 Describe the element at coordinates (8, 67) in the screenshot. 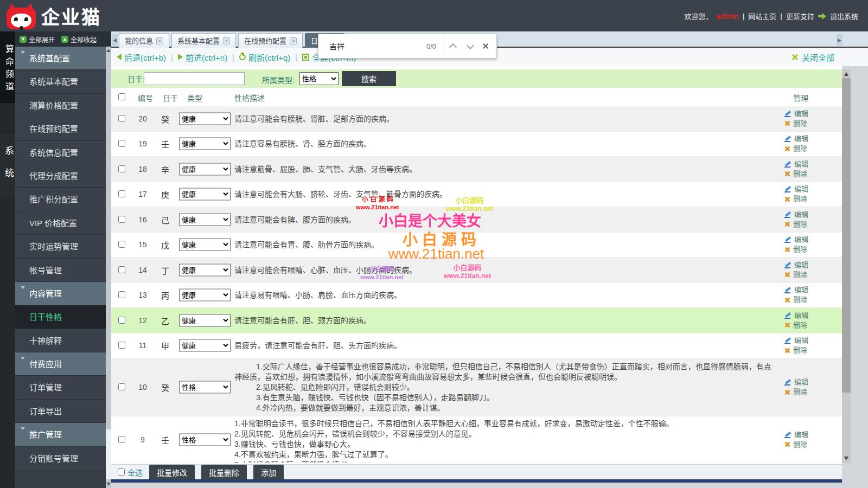

I see `channel-fortune: 算命频道` at that location.